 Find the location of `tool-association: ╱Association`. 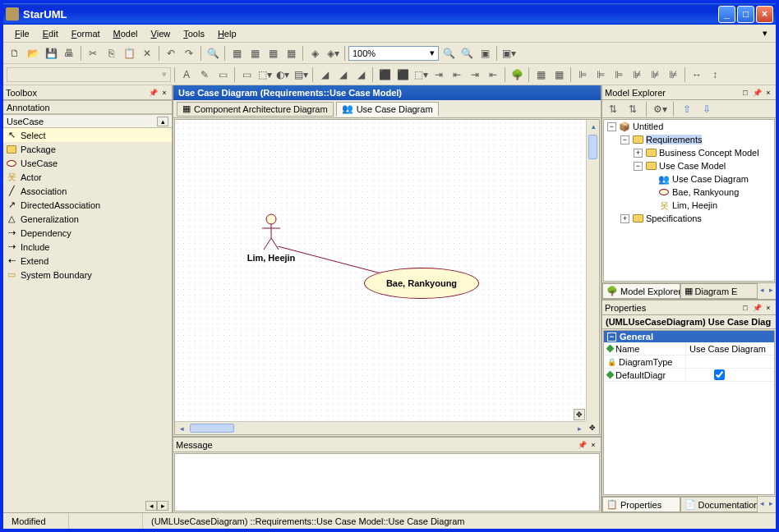

tool-association: ╱Association is located at coordinates (87, 190).